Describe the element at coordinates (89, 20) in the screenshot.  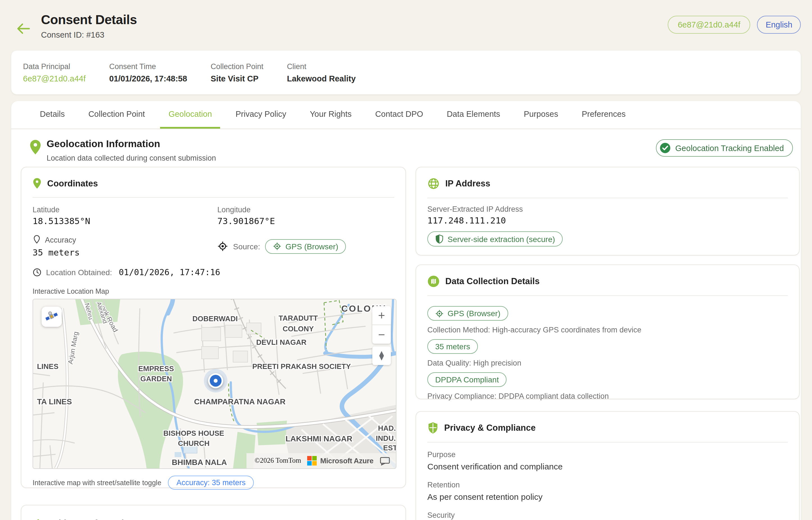
I see `page-title: Consent Details` at that location.